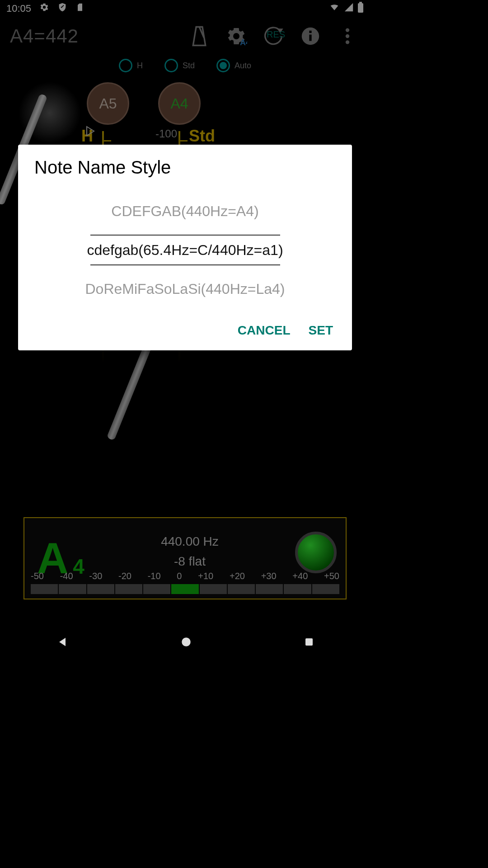 The image size is (488, 868). Describe the element at coordinates (309, 643) in the screenshot. I see `recents-button` at that location.